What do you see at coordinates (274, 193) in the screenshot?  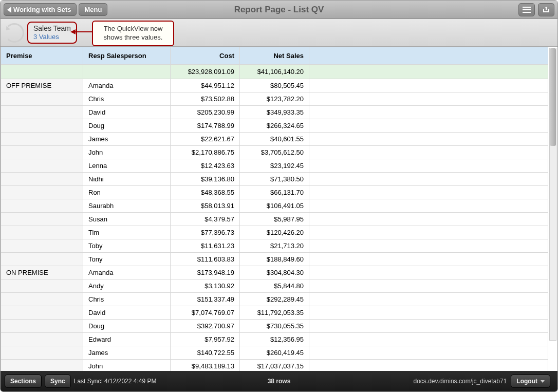 I see `table-row: Ron$48,368.55$66,131.70` at bounding box center [274, 193].